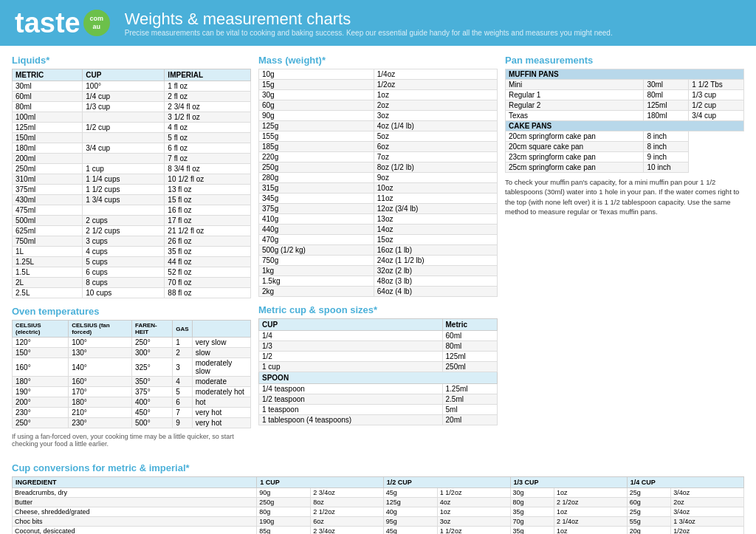  What do you see at coordinates (625, 85) in the screenshot?
I see `table-row: Mini30ml1 1/2 Tbs` at bounding box center [625, 85].